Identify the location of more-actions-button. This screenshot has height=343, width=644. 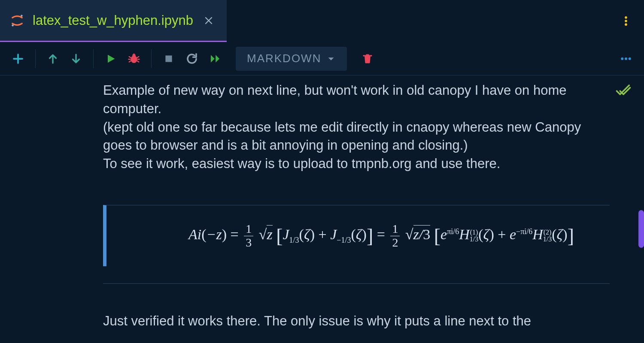
(626, 59).